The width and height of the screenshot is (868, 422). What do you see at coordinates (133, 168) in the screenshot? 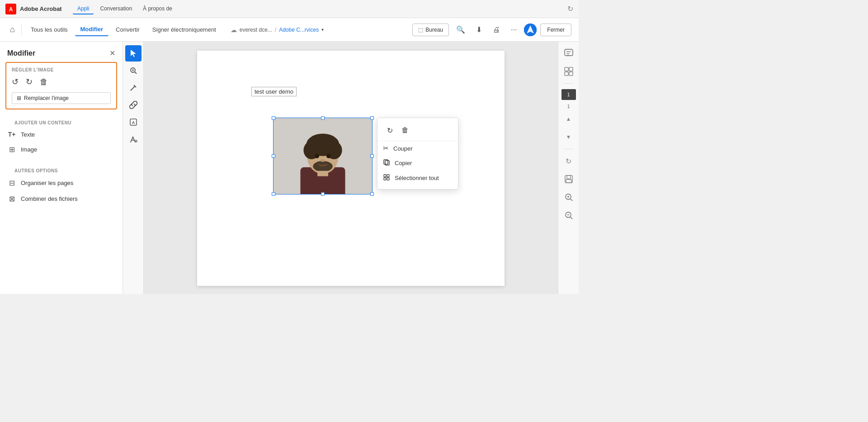
I see `tools-sidebar: A` at bounding box center [133, 168].